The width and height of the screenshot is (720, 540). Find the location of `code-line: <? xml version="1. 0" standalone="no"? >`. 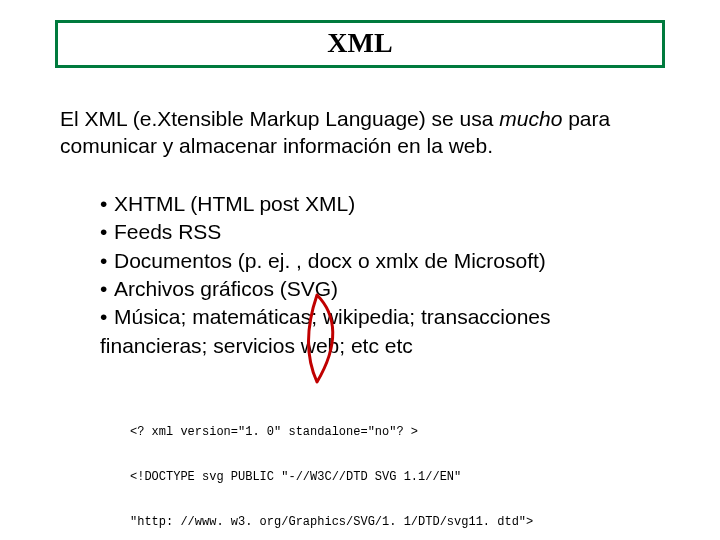

code-line: <? xml version="1. 0" standalone="no"? > is located at coordinates (410, 432).